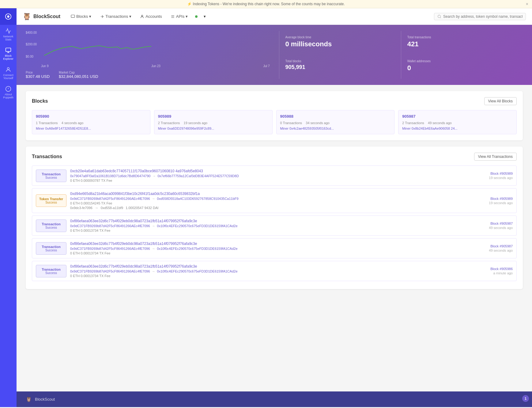  What do you see at coordinates (27, 17) in the screenshot?
I see `blockscout-icon: 🦉` at bounding box center [27, 17].